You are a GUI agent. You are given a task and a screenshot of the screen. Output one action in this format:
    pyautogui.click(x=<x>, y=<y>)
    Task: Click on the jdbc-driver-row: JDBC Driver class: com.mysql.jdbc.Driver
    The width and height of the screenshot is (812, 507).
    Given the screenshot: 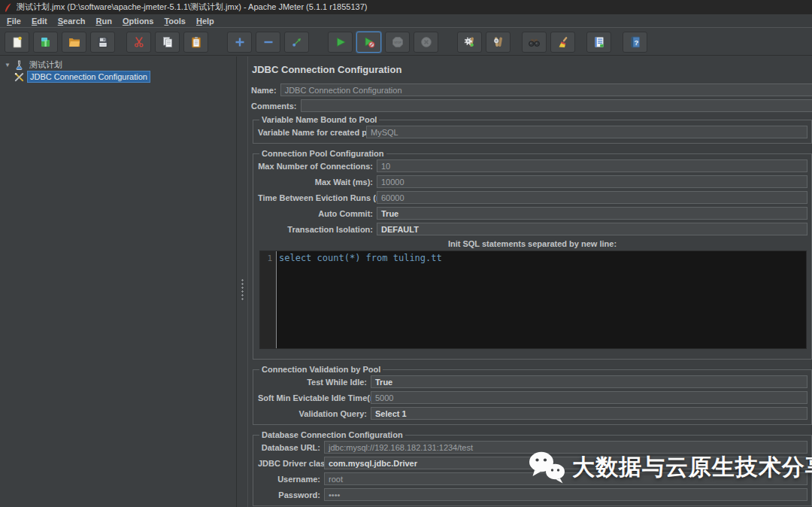 What is the action you would take?
    pyautogui.click(x=532, y=463)
    